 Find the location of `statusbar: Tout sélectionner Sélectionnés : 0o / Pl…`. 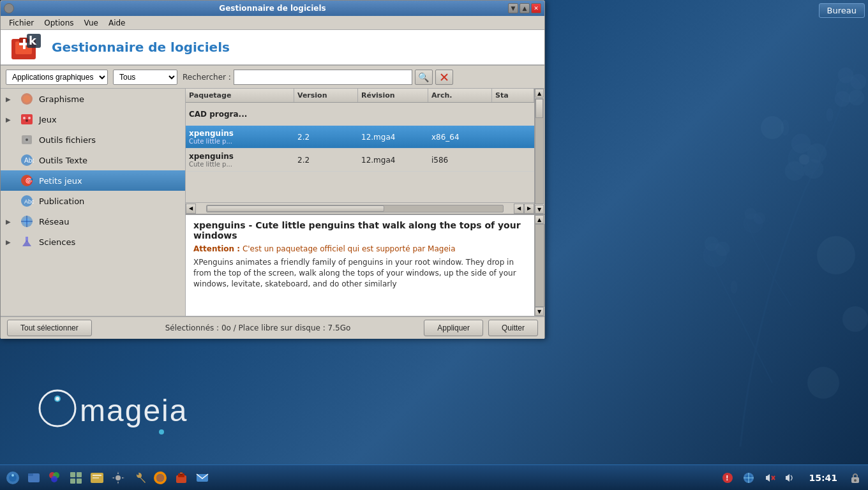

statusbar: Tout sélectionner Sélectionnés : 0o / Pl… is located at coordinates (273, 327).